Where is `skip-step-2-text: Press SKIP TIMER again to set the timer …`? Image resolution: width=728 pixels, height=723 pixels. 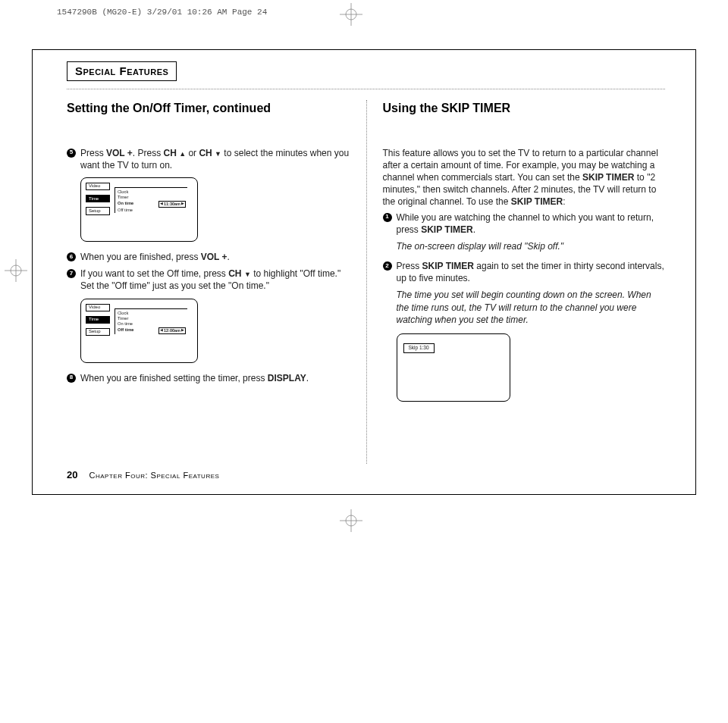
skip-step-2-text: Press SKIP TIMER again to set the timer … is located at coordinates (531, 272).